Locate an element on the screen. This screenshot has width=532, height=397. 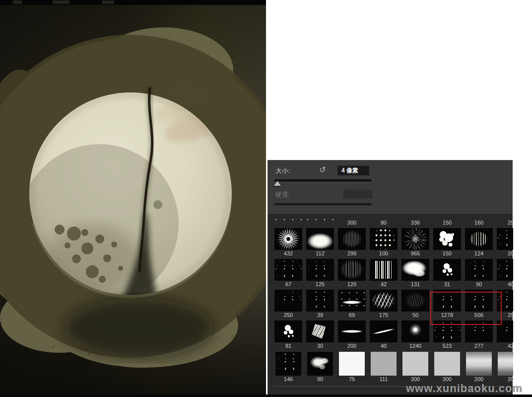
brush-cell: 29 is located at coordinates (504, 304).